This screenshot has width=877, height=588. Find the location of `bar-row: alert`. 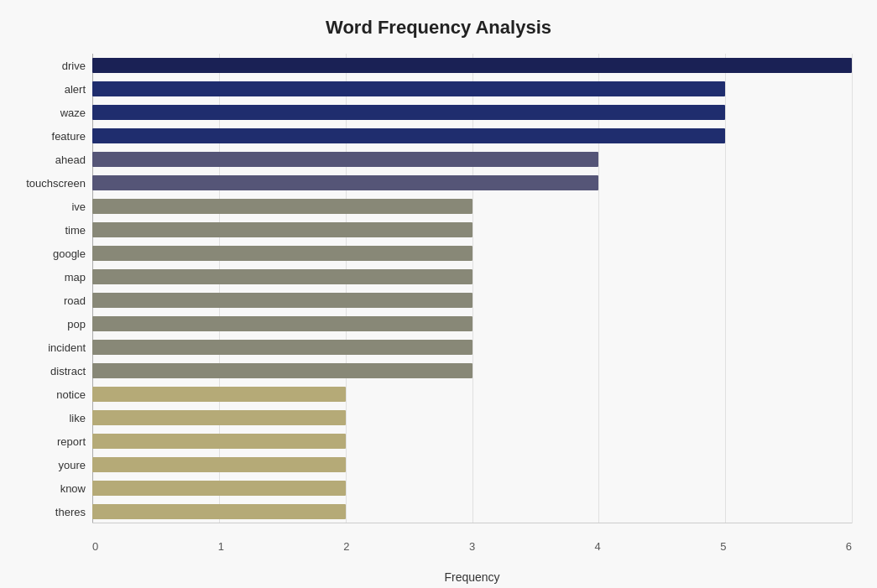

bar-row: alert is located at coordinates (472, 89).